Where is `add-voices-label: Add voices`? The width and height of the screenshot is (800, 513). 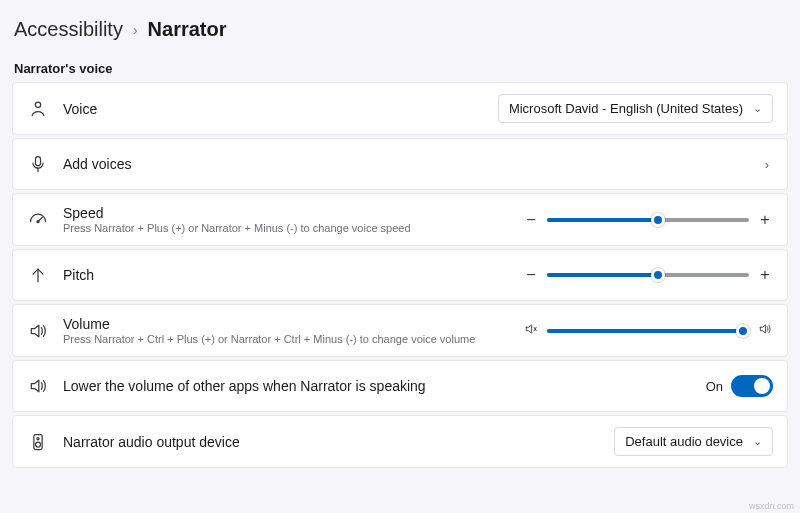 add-voices-label: Add voices is located at coordinates (412, 164).